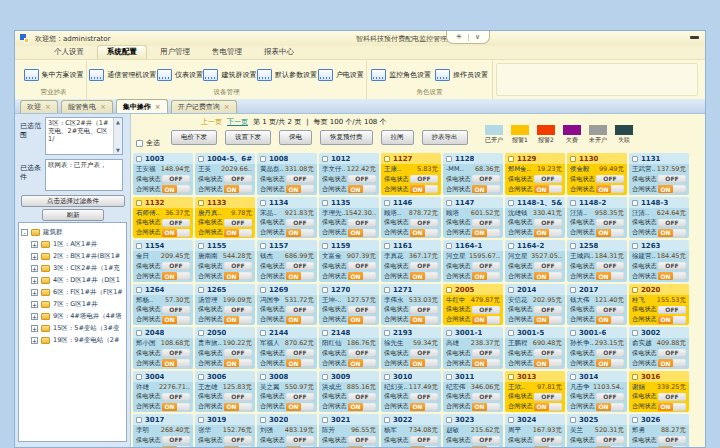  Describe the element at coordinates (78, 268) in the screenshot. I see `tree-item: +3区：C区2#井（1#充` at that location.